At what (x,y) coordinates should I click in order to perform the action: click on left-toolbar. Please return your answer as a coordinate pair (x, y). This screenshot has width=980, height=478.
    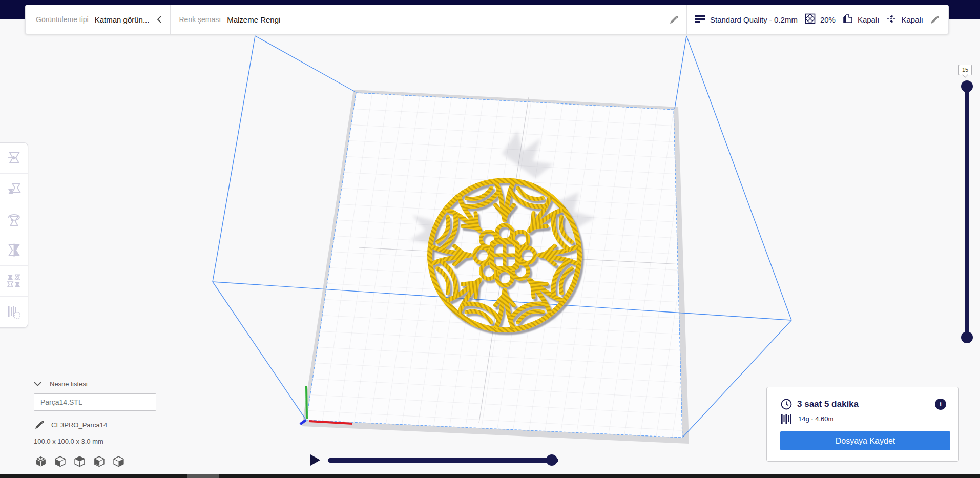
    Looking at the image, I should click on (14, 235).